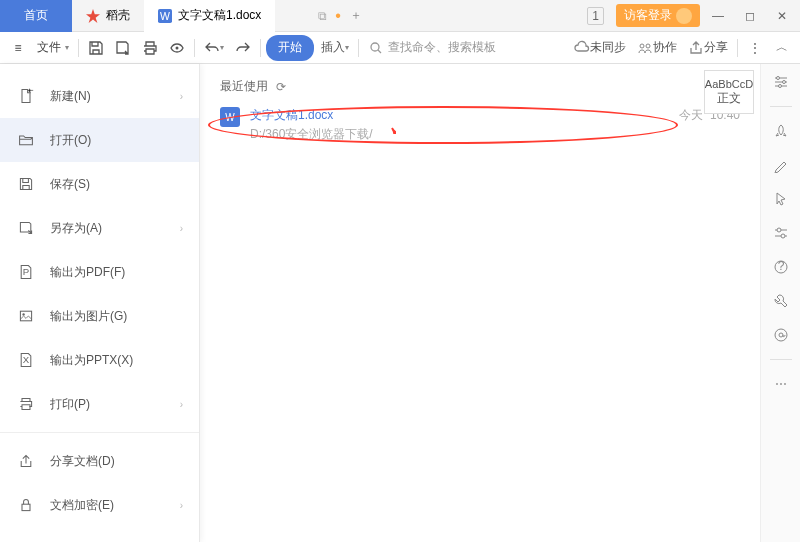 The image size is (800, 542). What do you see at coordinates (400, 48) in the screenshot?
I see `toolbar: ≡ 文件 ▾ ▾ 开始 插入▾ 查找命令、搜索模板 未同步 协作 分享 ⋮ ︿` at bounding box center [400, 48].